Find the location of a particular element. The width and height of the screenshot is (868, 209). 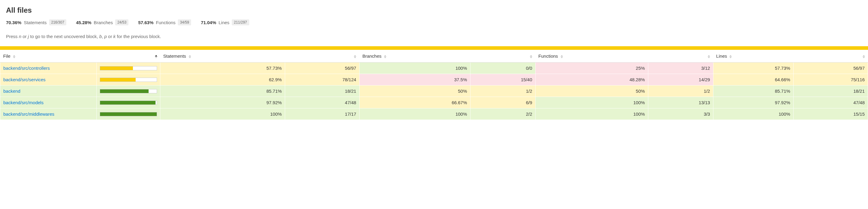

page-title: All files is located at coordinates (434, 10).